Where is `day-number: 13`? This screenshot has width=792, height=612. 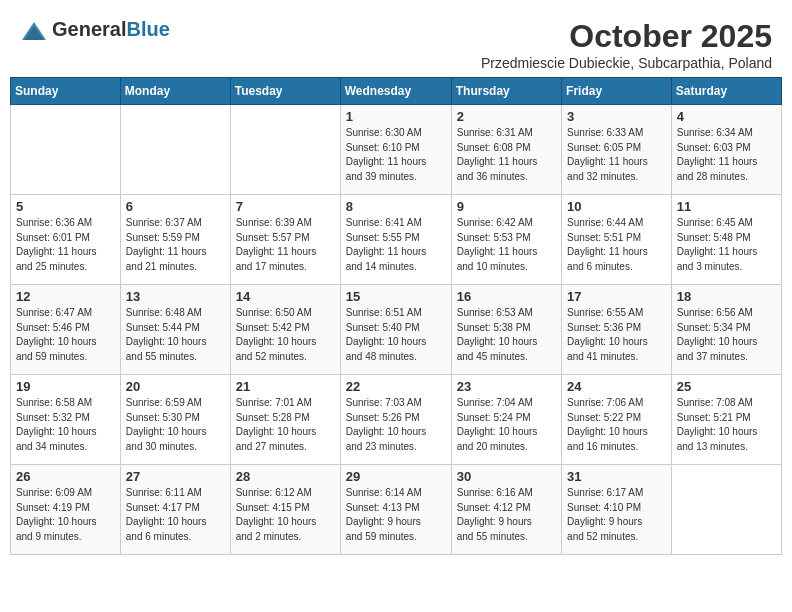 day-number: 13 is located at coordinates (176, 296).